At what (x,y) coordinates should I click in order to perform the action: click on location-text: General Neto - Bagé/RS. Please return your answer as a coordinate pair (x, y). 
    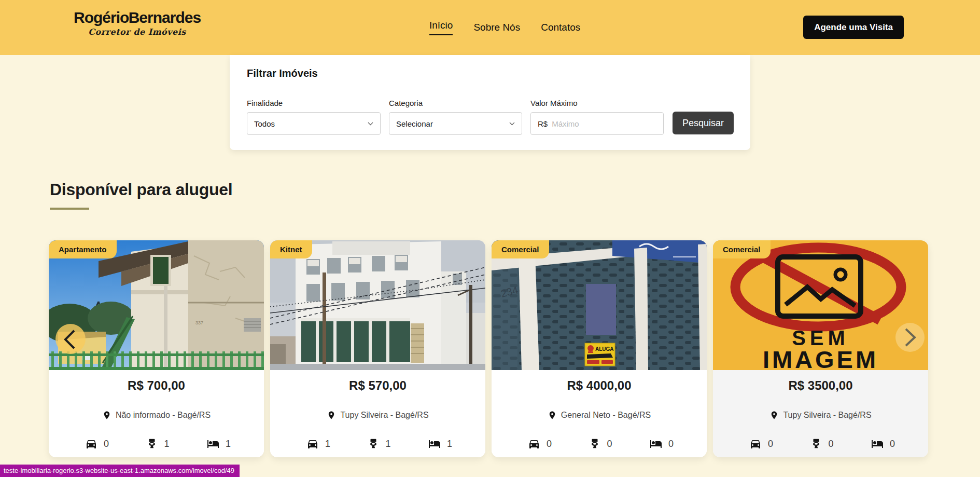
    Looking at the image, I should click on (606, 415).